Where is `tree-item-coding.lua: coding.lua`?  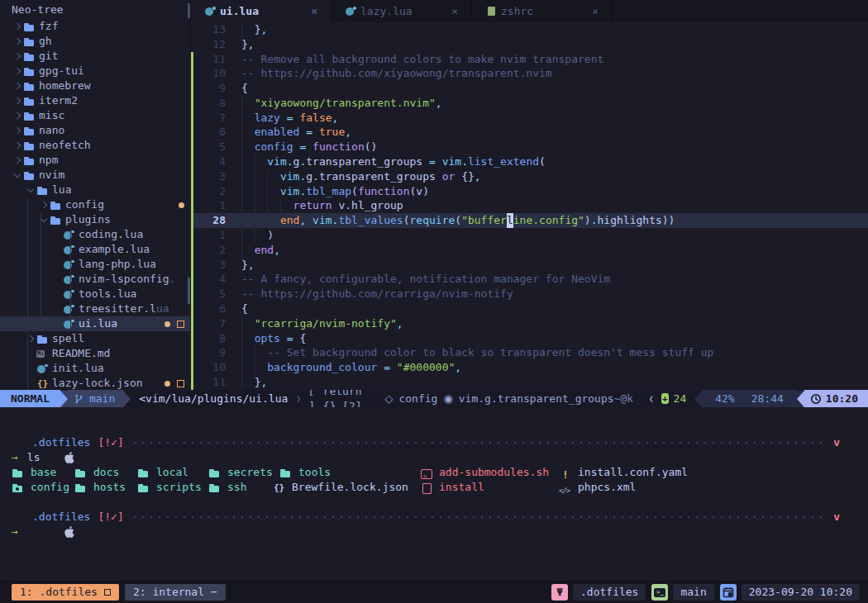
tree-item-coding.lua: coding.lua is located at coordinates (95, 235).